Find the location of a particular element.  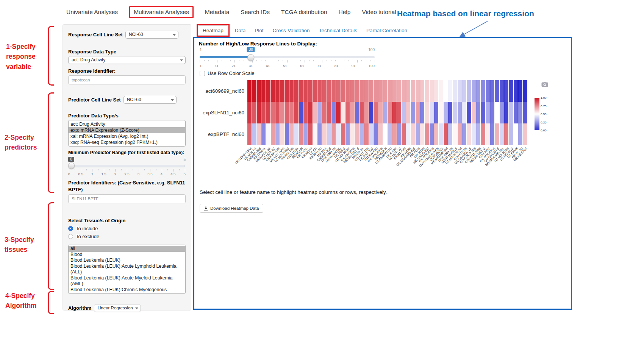

predictor-cell-line-set-select: NCI-60 is located at coordinates (150, 100).